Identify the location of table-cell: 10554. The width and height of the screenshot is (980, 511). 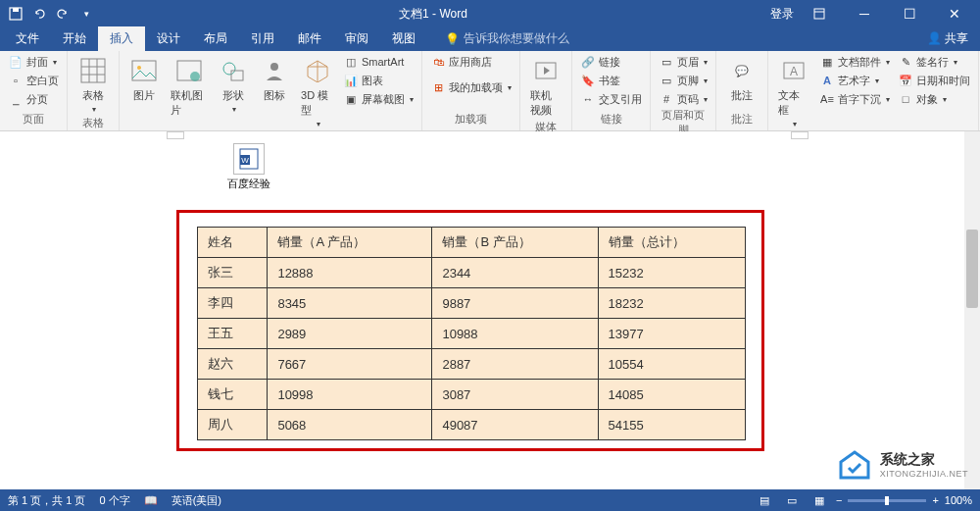
(671, 365).